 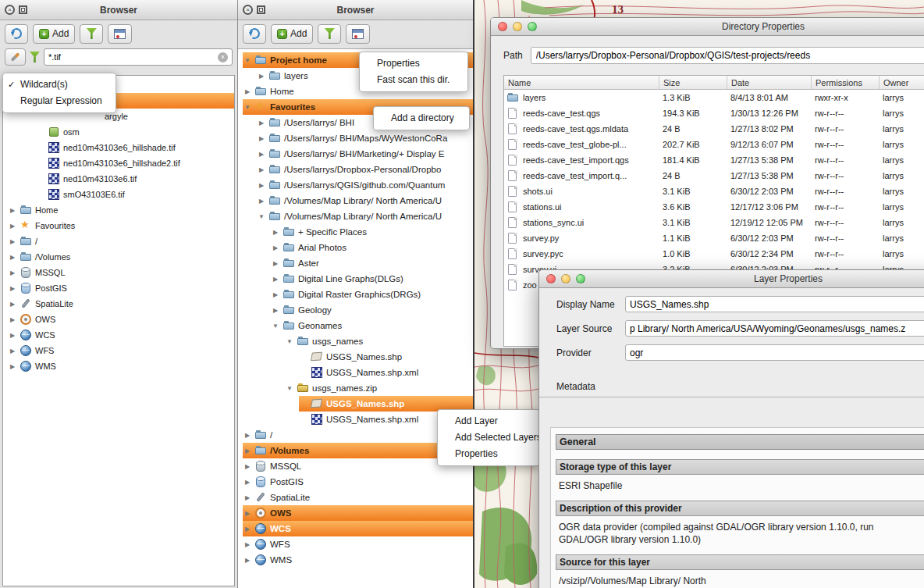 What do you see at coordinates (714, 144) in the screenshot?
I see `table-row: reeds-cave_test_globe-pl...202.7 KiB9/12…` at bounding box center [714, 144].